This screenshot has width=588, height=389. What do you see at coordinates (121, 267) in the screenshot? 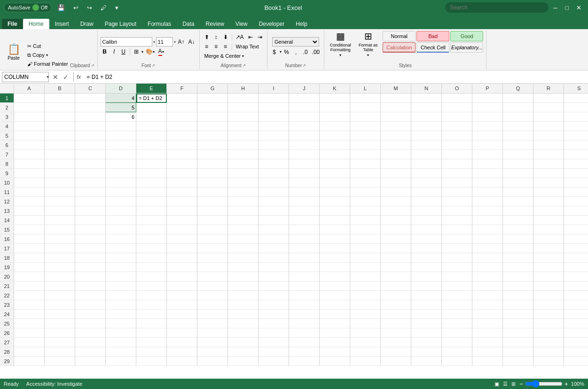
I see `cell-D19` at bounding box center [121, 267].